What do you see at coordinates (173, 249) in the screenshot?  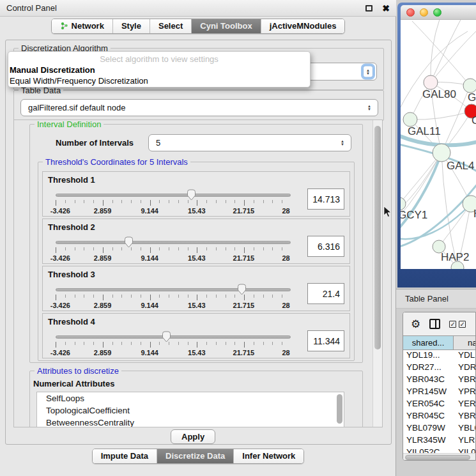 I see `threshold-slider-2: -3.426 2.859 9.144 15.43 21.715 28` at bounding box center [173, 249].